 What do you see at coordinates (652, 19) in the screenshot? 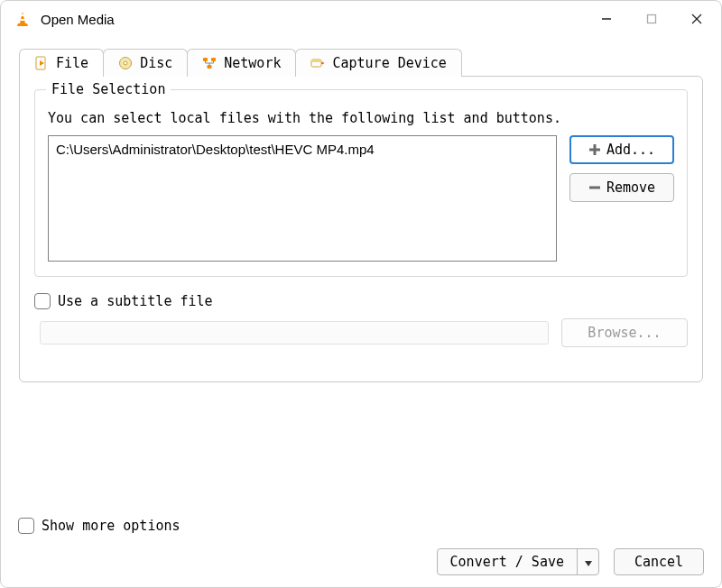
I see `window-controls` at bounding box center [652, 19].